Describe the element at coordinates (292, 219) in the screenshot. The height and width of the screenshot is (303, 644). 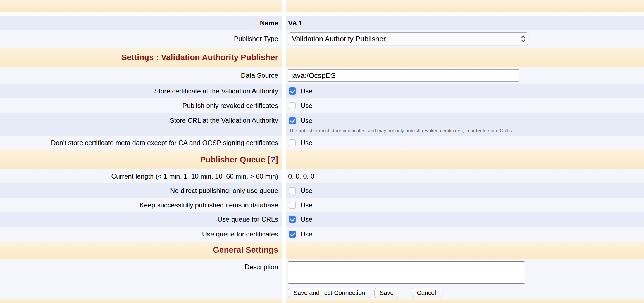
I see `use-queue-crls-checkbox` at that location.